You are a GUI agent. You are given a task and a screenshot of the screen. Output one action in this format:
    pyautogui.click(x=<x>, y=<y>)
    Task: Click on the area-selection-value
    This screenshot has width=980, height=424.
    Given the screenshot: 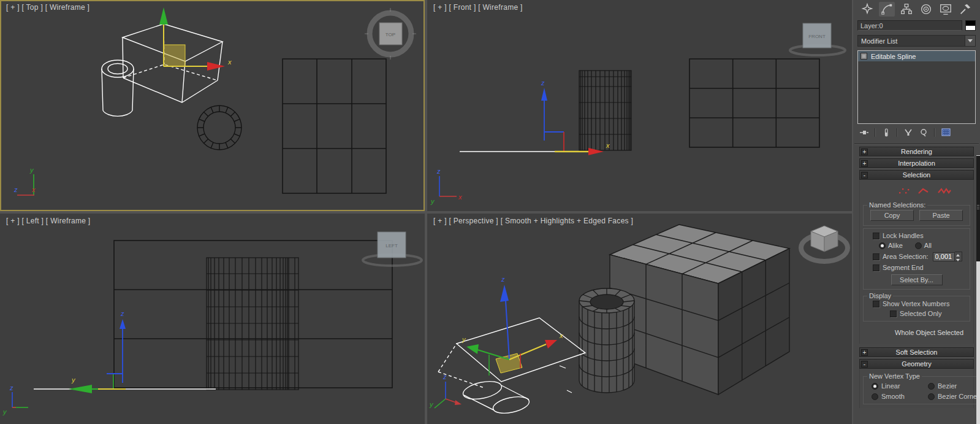 What is the action you would take?
    pyautogui.click(x=944, y=256)
    